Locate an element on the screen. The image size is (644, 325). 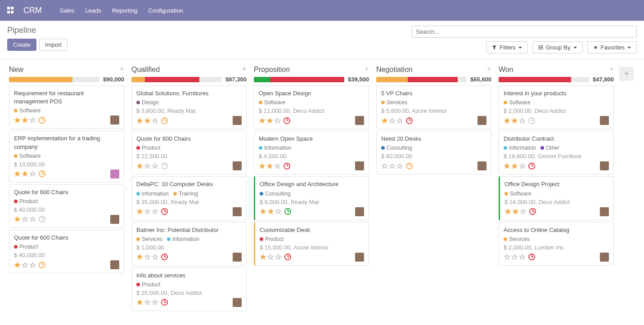
kanban-card: Customizable DeskProduct$ 15,000.00, Azu… is located at coordinates (311, 244).